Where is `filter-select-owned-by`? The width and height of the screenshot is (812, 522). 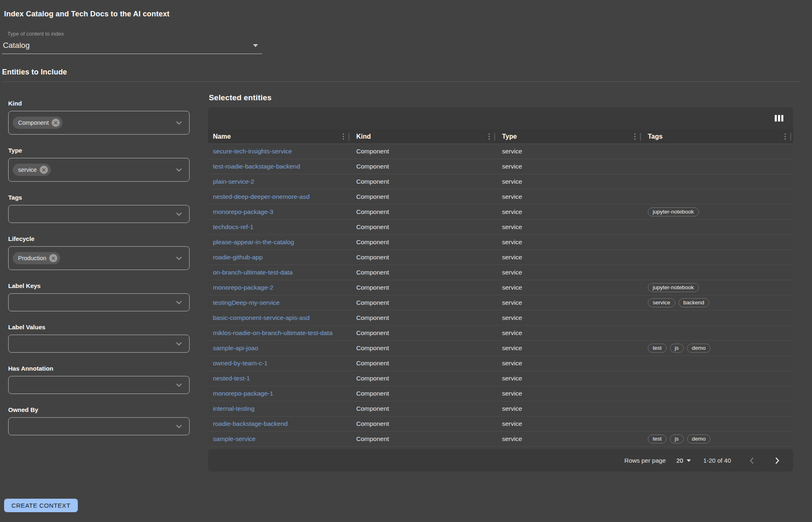
filter-select-owned-by is located at coordinates (99, 426).